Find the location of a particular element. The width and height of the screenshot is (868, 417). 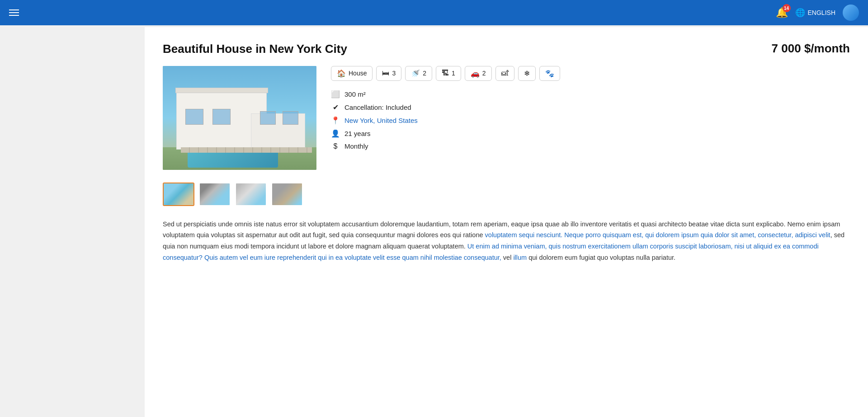

main-image-wrapper is located at coordinates (240, 142).